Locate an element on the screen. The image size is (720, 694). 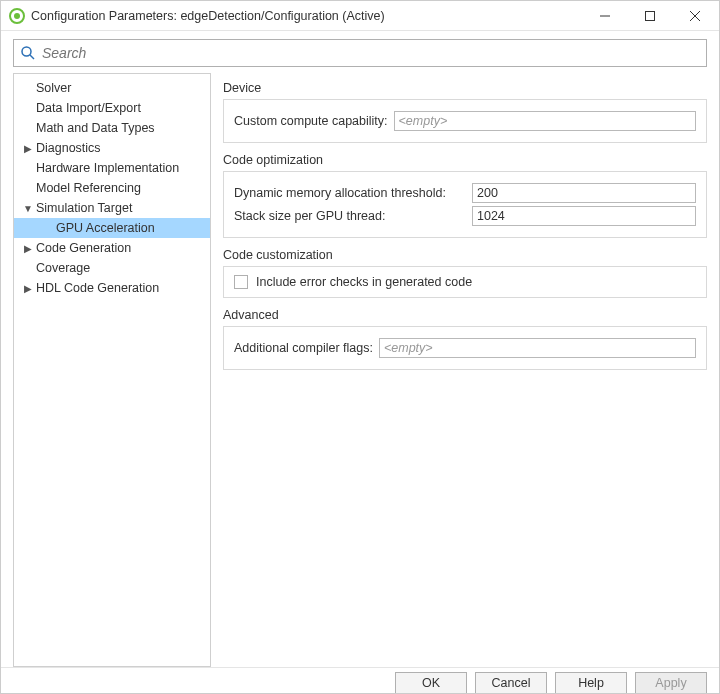
tree-item-label: Coverage is located at coordinates (63, 268).